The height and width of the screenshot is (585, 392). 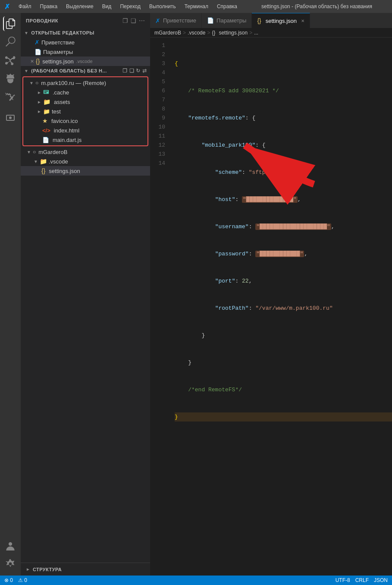 What do you see at coordinates (85, 161) in the screenshot?
I see `vscode-folder-item: ▼ 📁 .vscode` at bounding box center [85, 161].